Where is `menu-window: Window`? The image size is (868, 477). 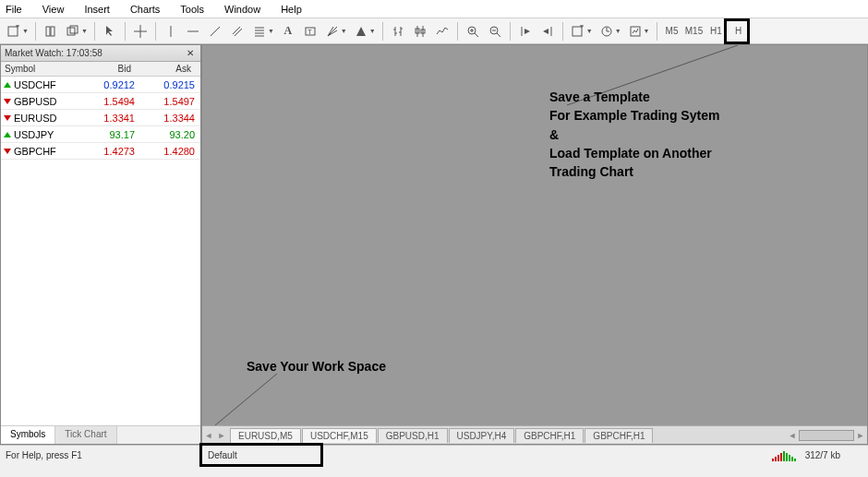
menu-window: Window is located at coordinates (242, 9).